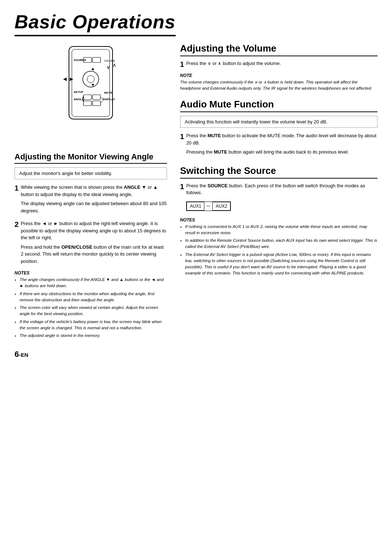 This screenshot has width=392, height=554. I want to click on aux-arrow-icon: ↔, so click(208, 206).